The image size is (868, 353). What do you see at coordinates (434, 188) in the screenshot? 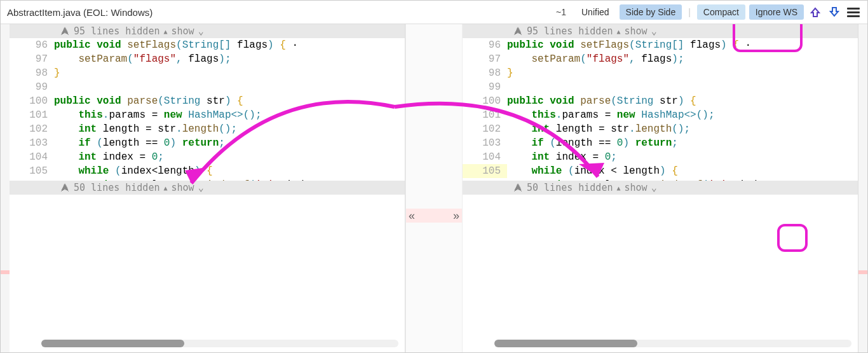
I see `diff-connector: » «` at bounding box center [434, 188].